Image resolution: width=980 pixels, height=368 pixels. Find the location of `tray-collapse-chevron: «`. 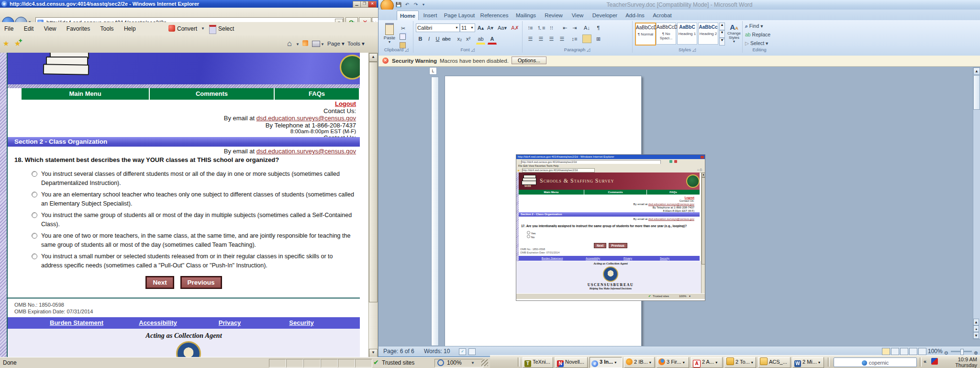

tray-collapse-chevron: « is located at coordinates (925, 361).